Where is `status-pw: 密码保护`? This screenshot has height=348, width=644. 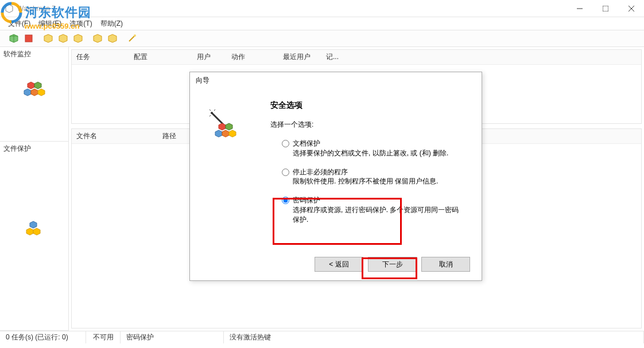
status-pw: 密码保护 is located at coordinates (172, 337).